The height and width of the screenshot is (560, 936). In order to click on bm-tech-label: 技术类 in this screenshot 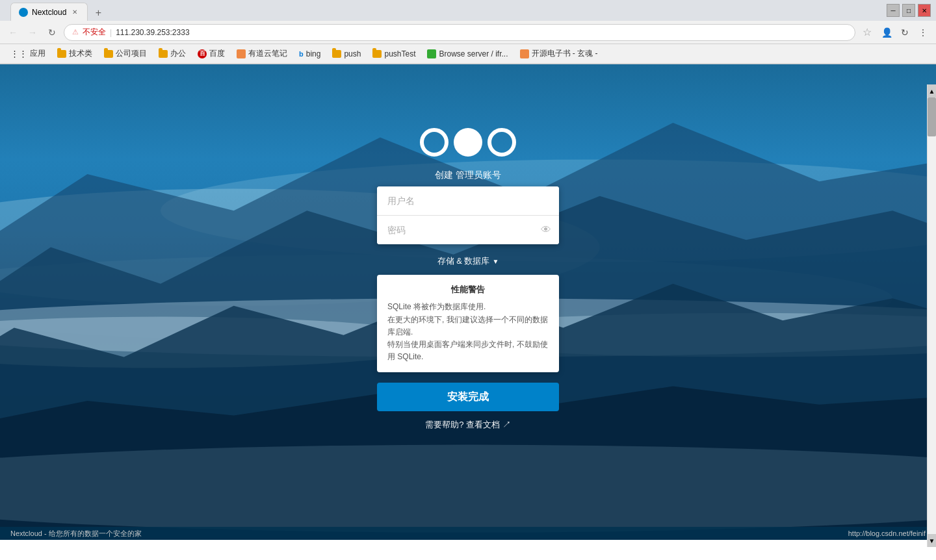, I will do `click(81, 53)`.